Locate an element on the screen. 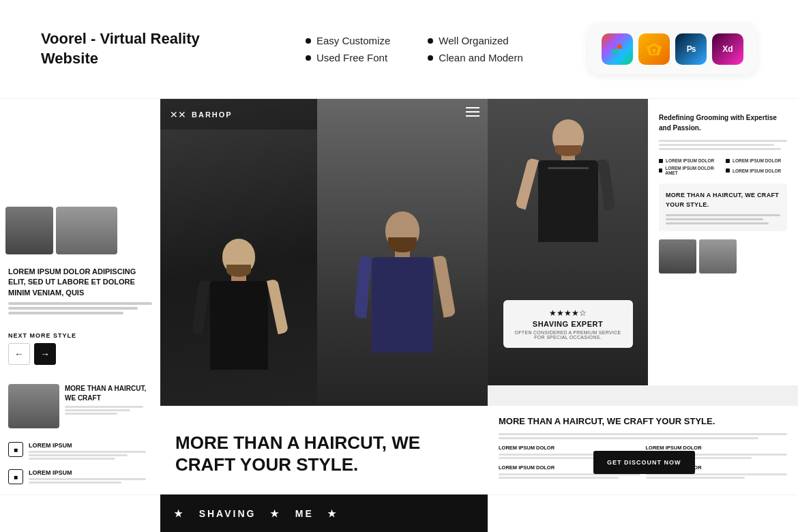  bottom-hero-right: MORE THAN A HAIRCUT, WE CRAFT YOUR STYLE… is located at coordinates (642, 450).